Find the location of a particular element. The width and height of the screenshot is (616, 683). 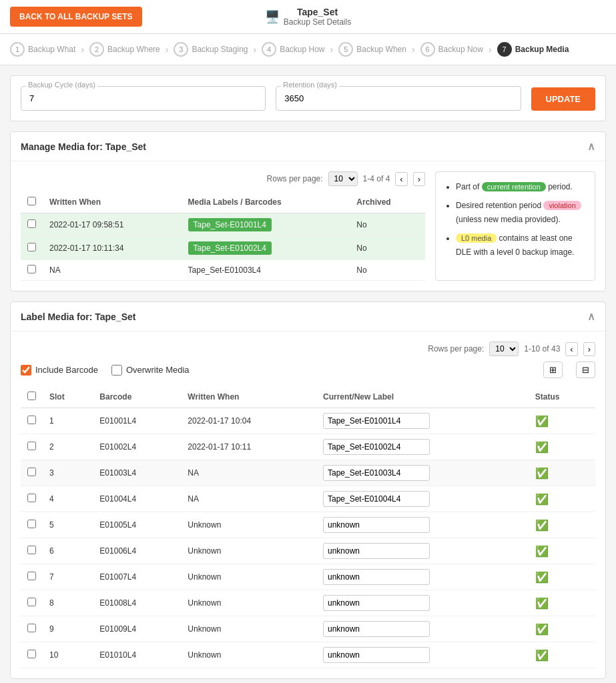

manage-row-label: Tape_Set-E01002L4 is located at coordinates (266, 248).